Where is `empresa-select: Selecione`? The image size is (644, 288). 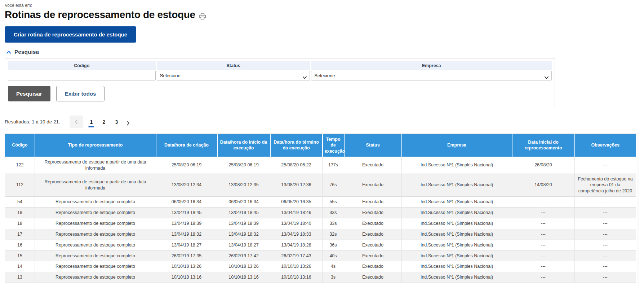 empresa-select: Selecione is located at coordinates (431, 76).